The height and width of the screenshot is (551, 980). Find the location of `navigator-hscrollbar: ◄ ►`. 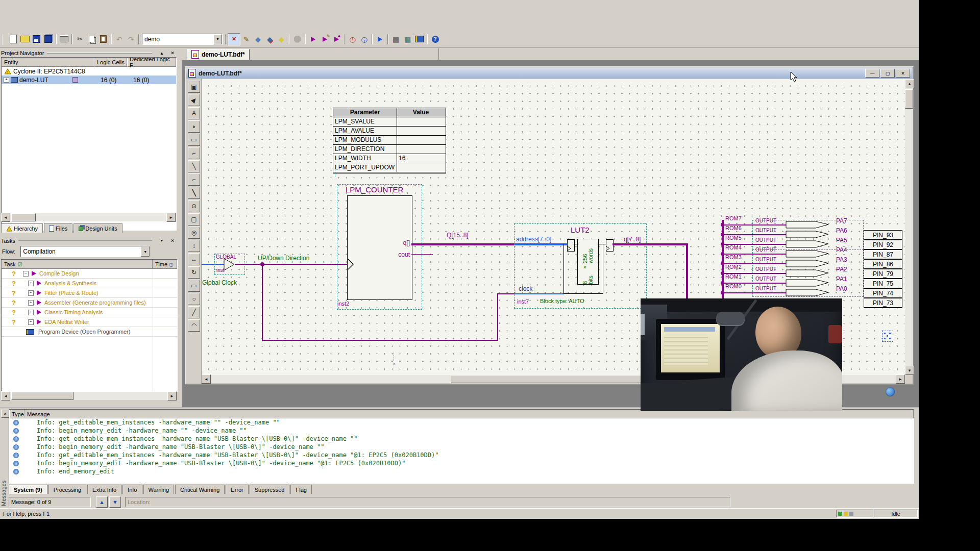

navigator-hscrollbar: ◄ ► is located at coordinates (88, 217).